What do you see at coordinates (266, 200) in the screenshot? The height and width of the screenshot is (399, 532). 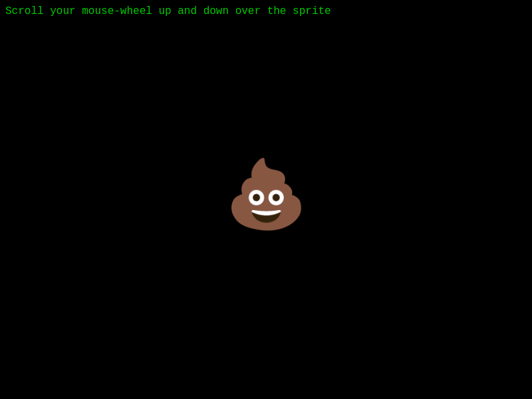 I see `poop-sprite-icon: 💩` at bounding box center [266, 200].